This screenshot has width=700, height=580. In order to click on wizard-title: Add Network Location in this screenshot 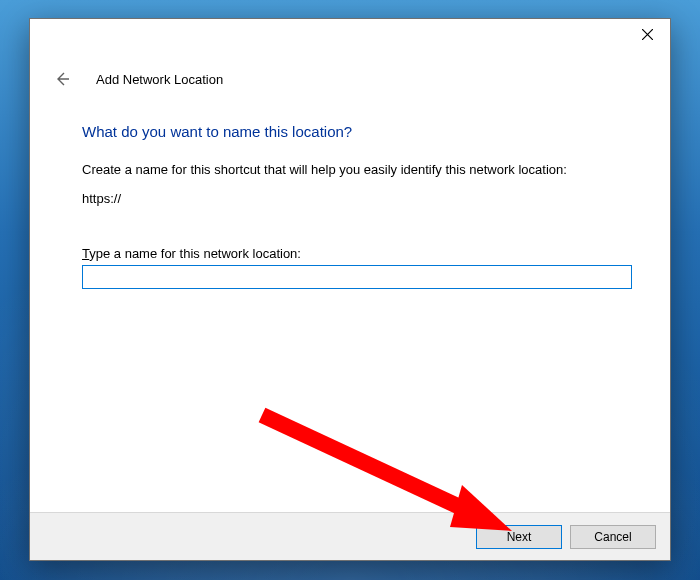, I will do `click(160, 80)`.